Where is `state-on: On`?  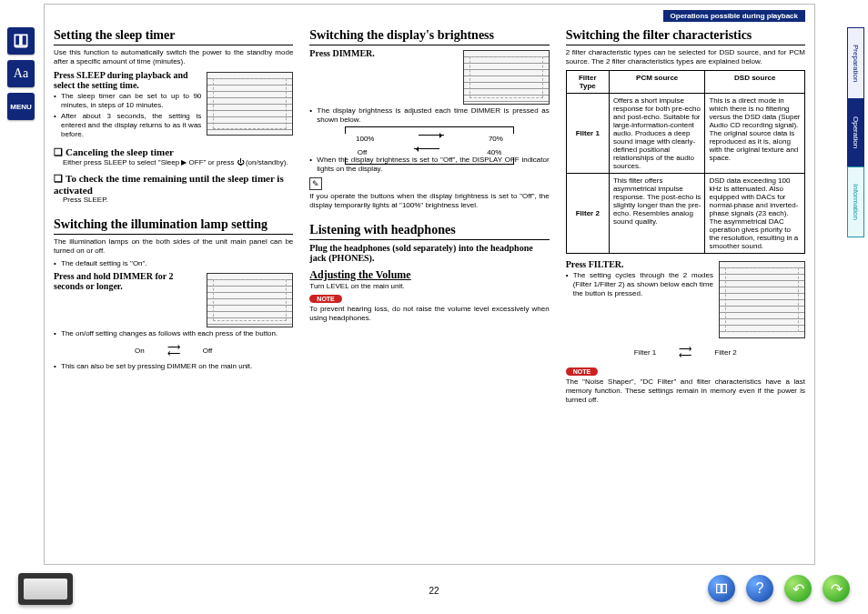
state-on: On is located at coordinates (140, 351).